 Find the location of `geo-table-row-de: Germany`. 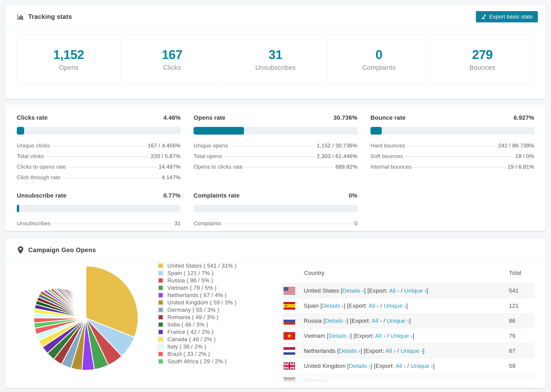

geo-table-row-de: Germany is located at coordinates (408, 381).